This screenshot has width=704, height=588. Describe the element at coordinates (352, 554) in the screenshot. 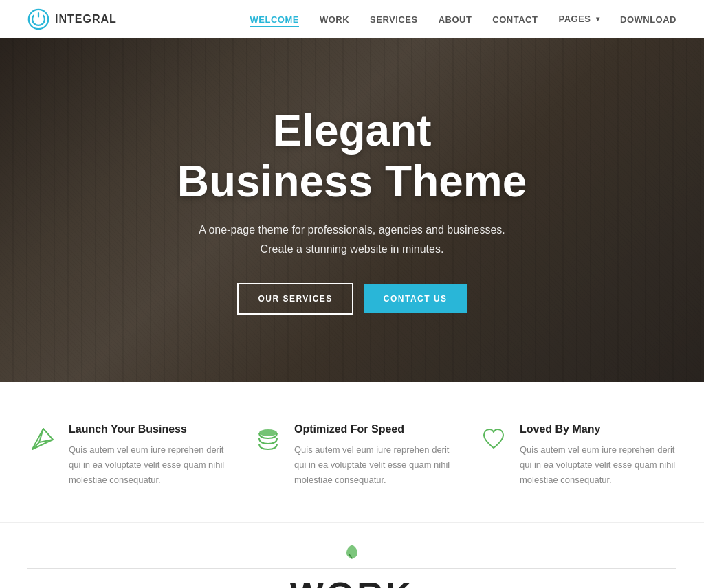

I see `leaf-icon` at that location.